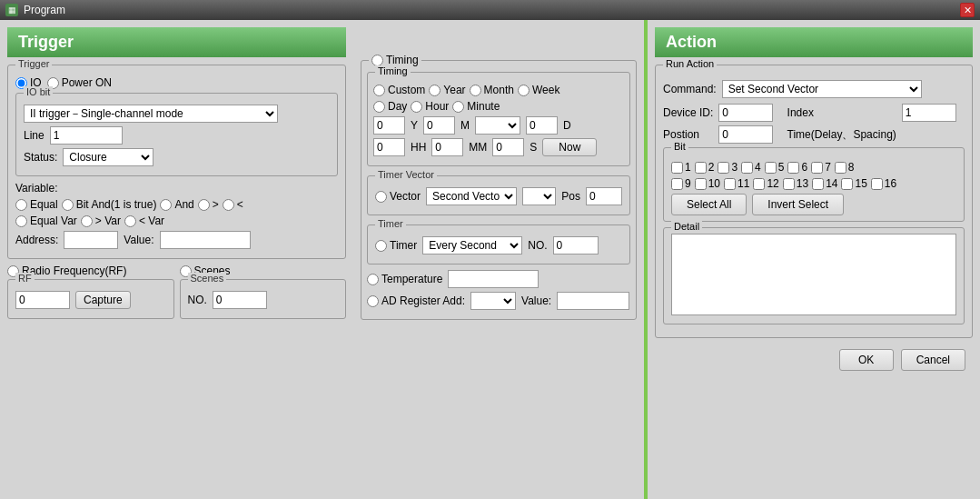  What do you see at coordinates (825, 184) in the screenshot?
I see `bit-14: 14` at bounding box center [825, 184].